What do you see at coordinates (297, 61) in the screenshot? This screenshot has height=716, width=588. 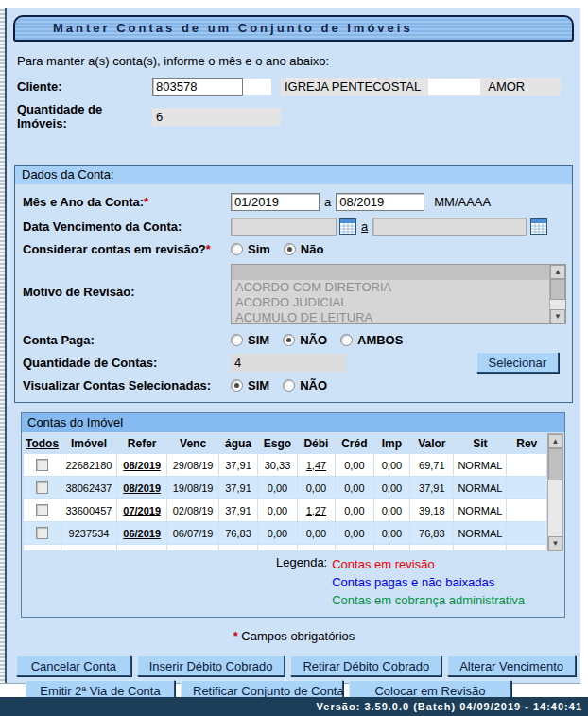 I see `intro-text: Para manter a(s) conta(s), informe o mês…` at bounding box center [297, 61].